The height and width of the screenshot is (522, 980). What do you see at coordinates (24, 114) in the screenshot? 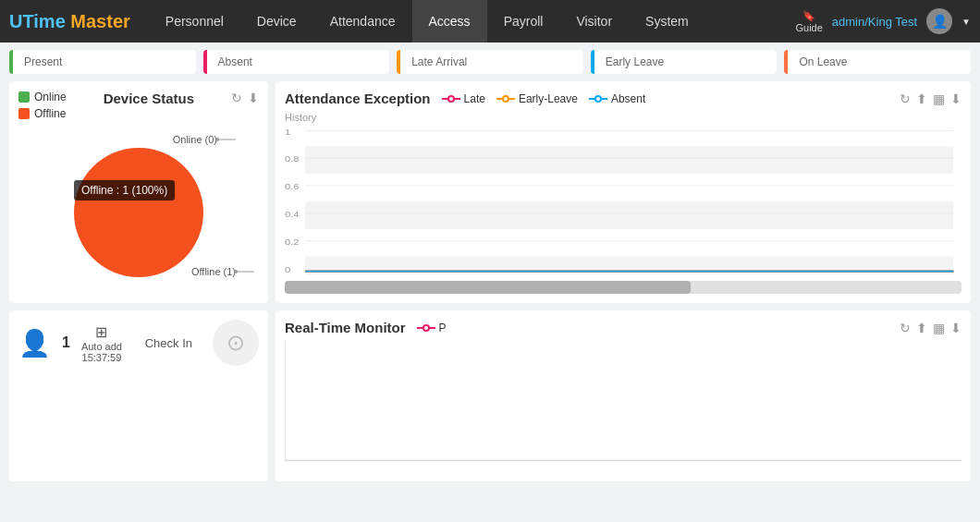
I see `legend-dot-offline` at bounding box center [24, 114].